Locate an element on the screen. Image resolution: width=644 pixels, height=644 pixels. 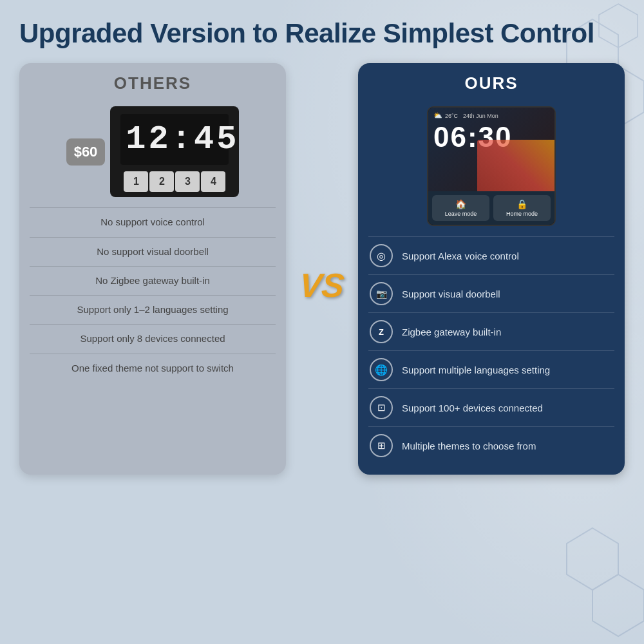
ours-feature-text-4: Support 100+ devices connected is located at coordinates (473, 408).